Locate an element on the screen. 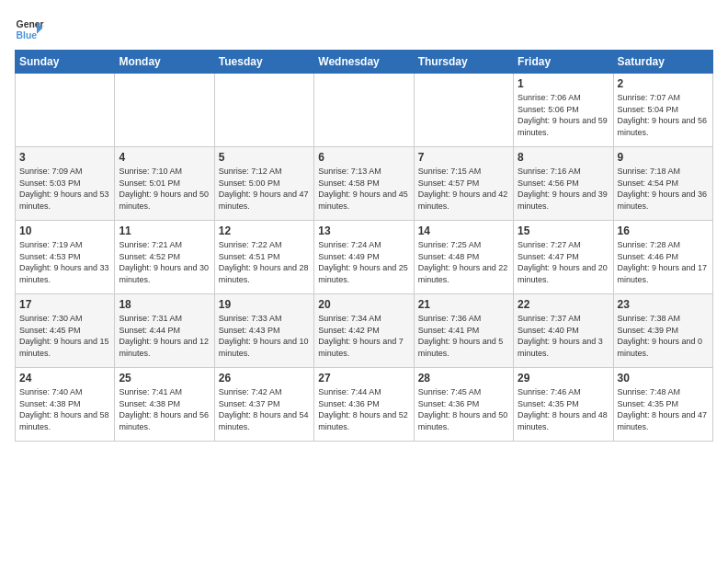 This screenshot has width=728, height=563. day-info: Sunrise: 7:33 AM Sunset: 4:43 PM Dayligh… is located at coordinates (265, 336).